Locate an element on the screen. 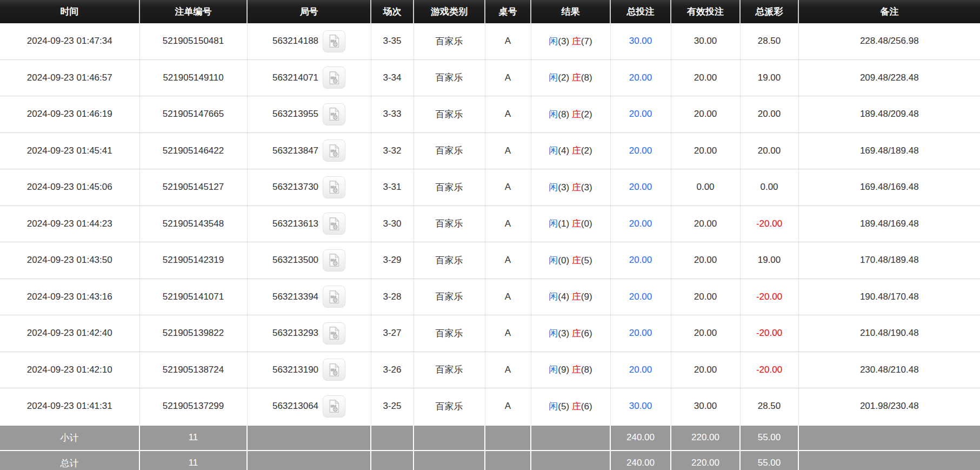 The image size is (980, 470). column-header-session: 场次 is located at coordinates (392, 12).